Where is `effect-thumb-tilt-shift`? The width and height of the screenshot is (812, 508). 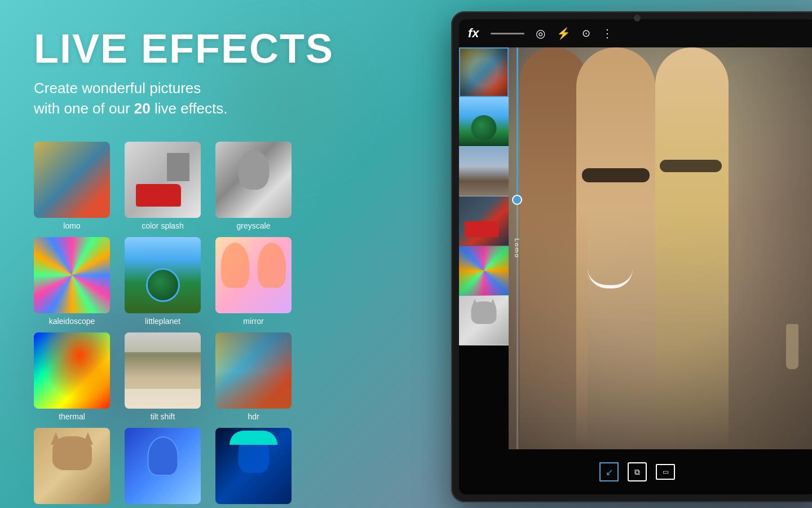 effect-thumb-tilt-shift is located at coordinates (162, 370).